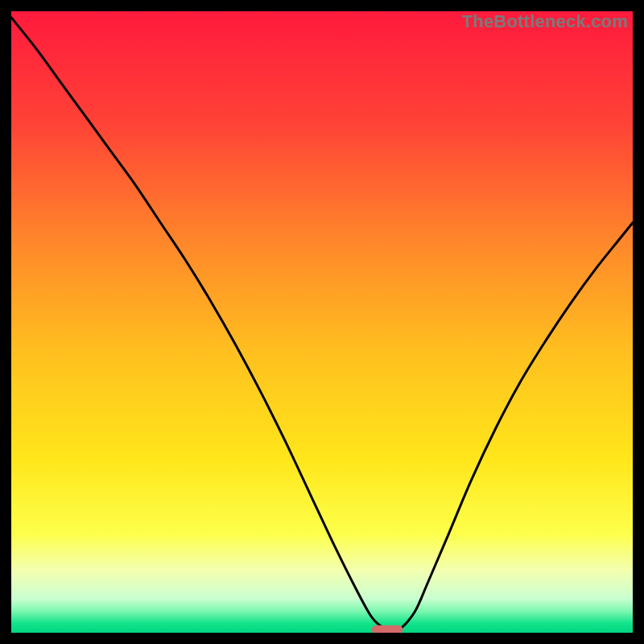 The height and width of the screenshot is (644, 644). Describe the element at coordinates (388, 630) in the screenshot. I see `optimal-marker` at that location.